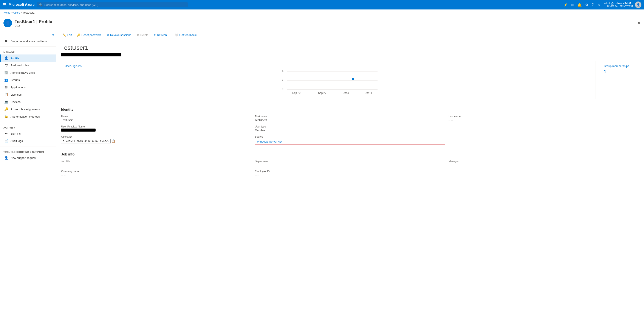  Describe the element at coordinates (350, 168) in the screenshot. I see `job-info-fields-grid: Job title -- -- Department -- -- Manager…` at that location.